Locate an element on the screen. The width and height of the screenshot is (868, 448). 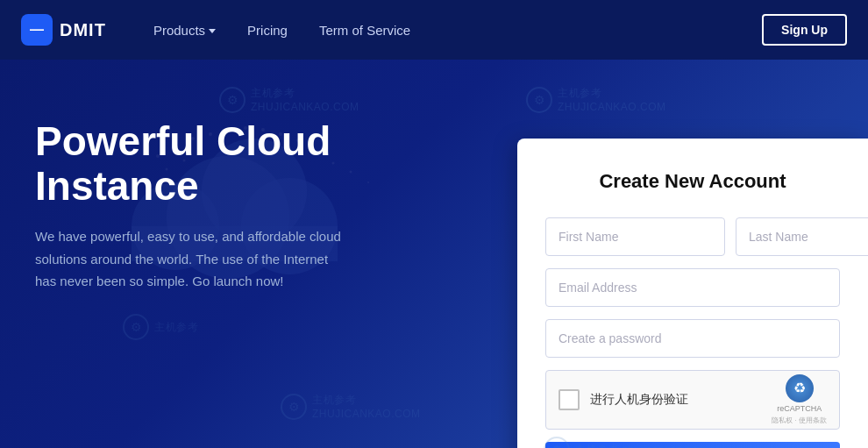
watermark-text-3: 主机参考 is located at coordinates (176, 328).